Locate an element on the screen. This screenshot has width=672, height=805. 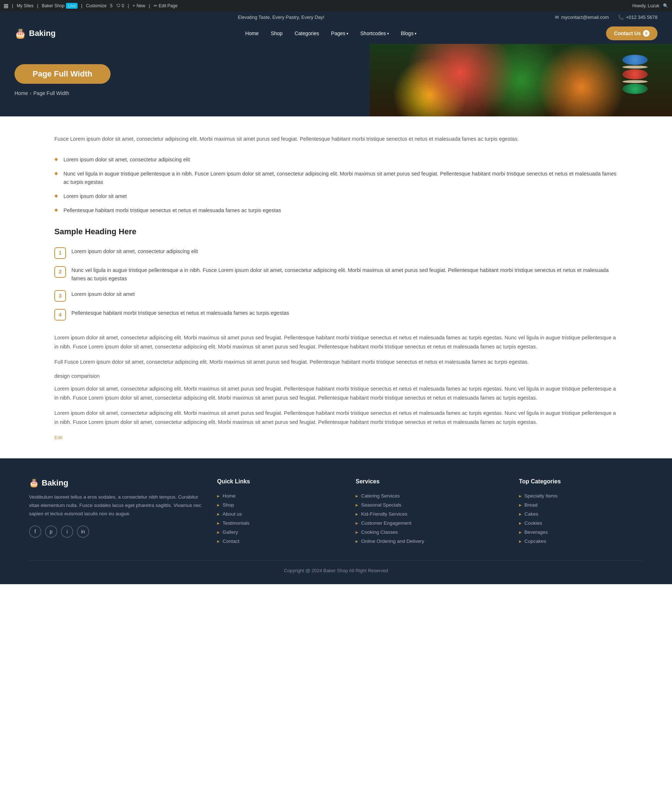
footer-copyright: Copyright @ 2024 Baker Shop All Right Re… is located at coordinates (336, 567).